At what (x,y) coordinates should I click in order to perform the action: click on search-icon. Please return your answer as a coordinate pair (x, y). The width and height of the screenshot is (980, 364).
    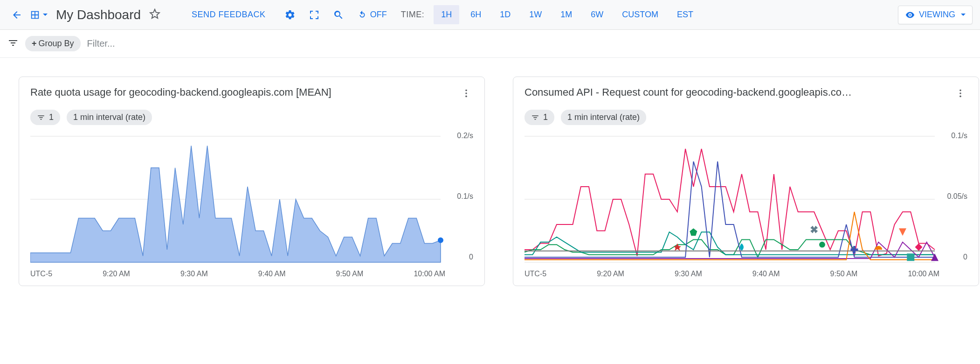
    Looking at the image, I should click on (338, 15).